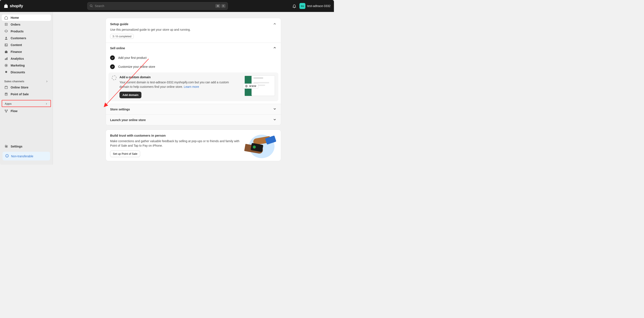  I want to click on trust-title: Build trust with customers in person, so click(175, 136).